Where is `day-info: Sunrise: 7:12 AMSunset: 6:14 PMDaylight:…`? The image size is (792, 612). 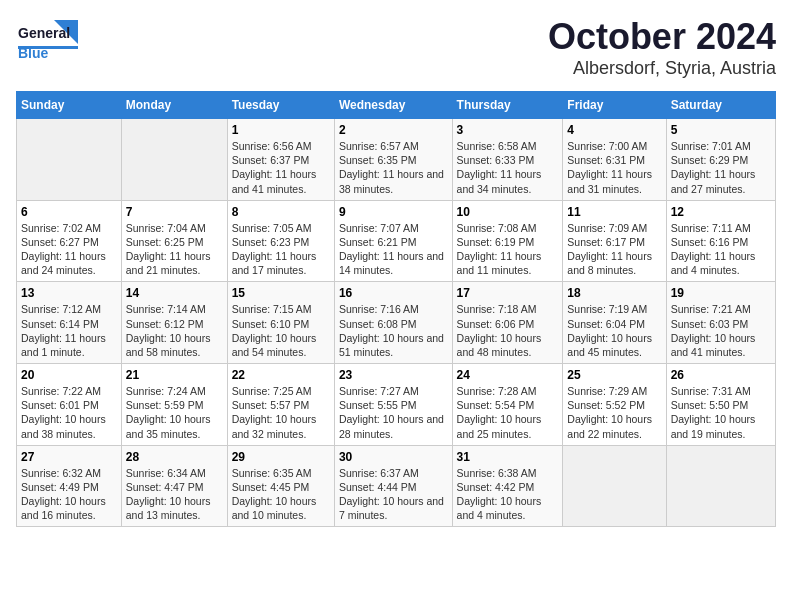 day-info: Sunrise: 7:12 AMSunset: 6:14 PMDaylight:… is located at coordinates (69, 330).